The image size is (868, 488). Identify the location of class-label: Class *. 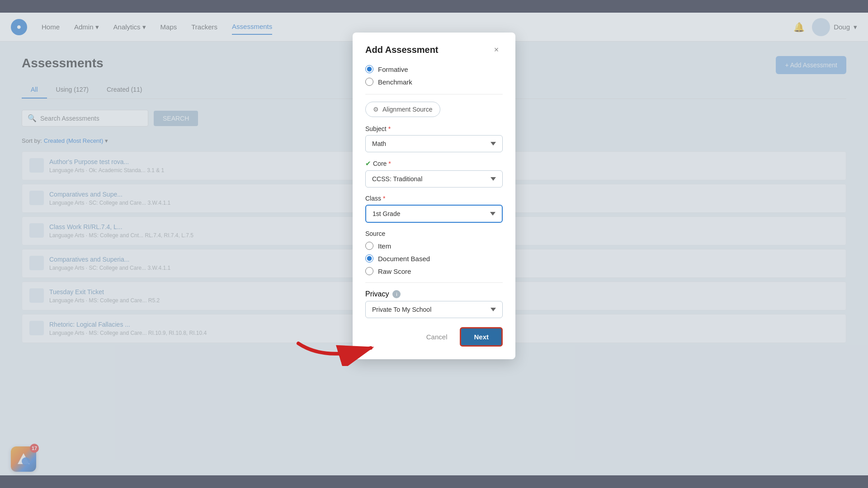
(434, 198).